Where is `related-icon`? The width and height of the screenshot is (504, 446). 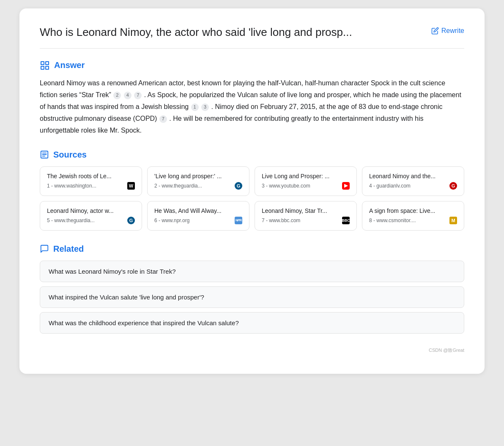
related-icon is located at coordinates (44, 249).